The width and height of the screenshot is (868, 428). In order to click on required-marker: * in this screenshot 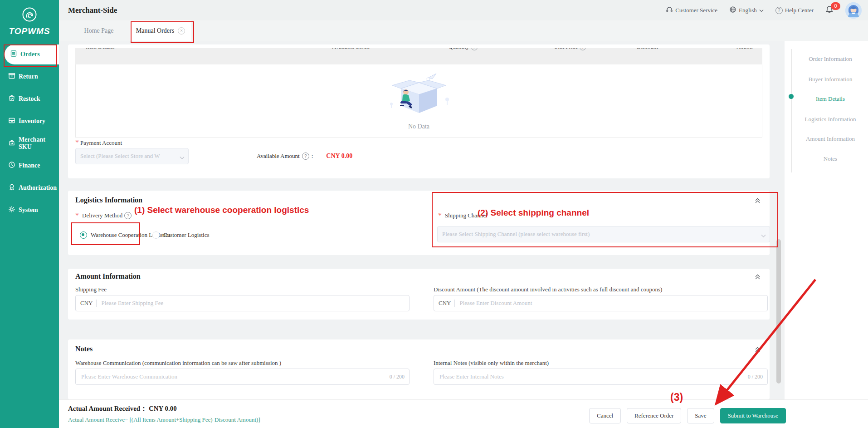, I will do `click(77, 143)`.